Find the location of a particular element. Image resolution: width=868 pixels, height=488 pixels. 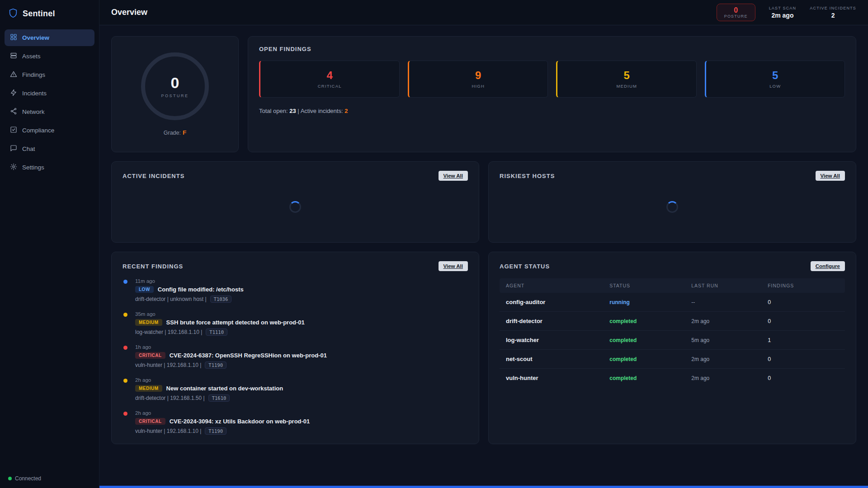

sidebar-nav: Overview Assets Findings Incidents Netwo… is located at coordinates (50, 248).